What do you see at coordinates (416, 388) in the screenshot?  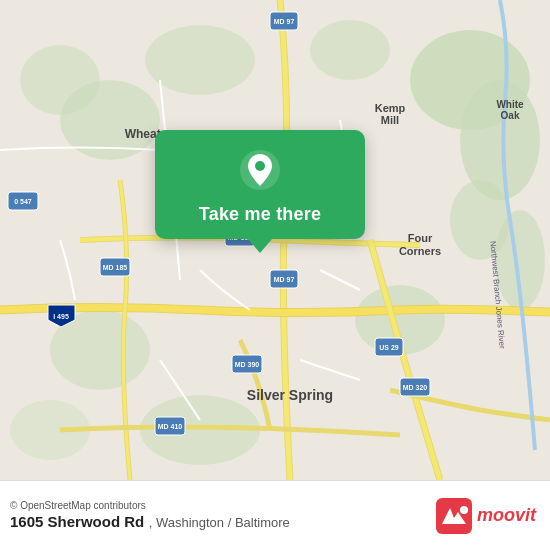 I see `svg-text: MD 320` at bounding box center [416, 388].